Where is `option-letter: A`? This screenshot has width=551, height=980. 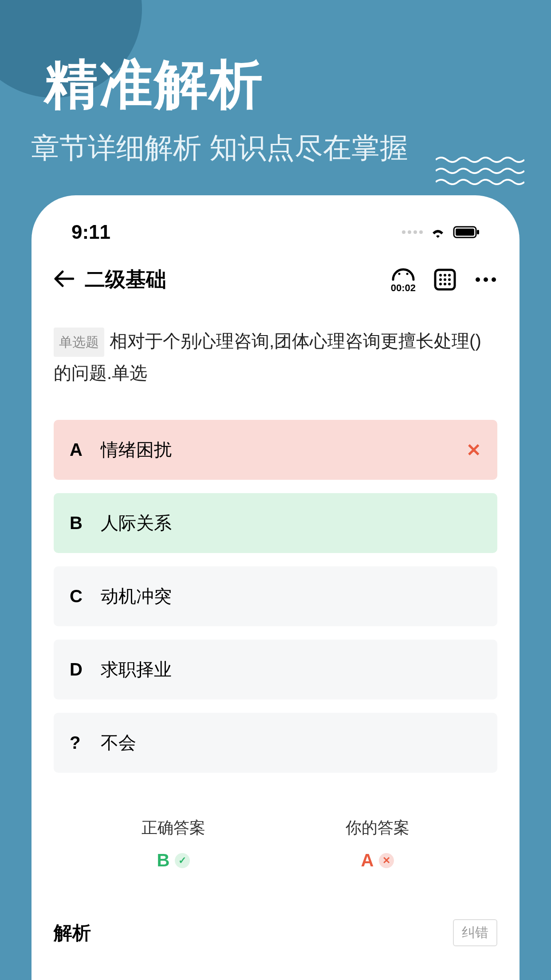
option-letter: A is located at coordinates (79, 450).